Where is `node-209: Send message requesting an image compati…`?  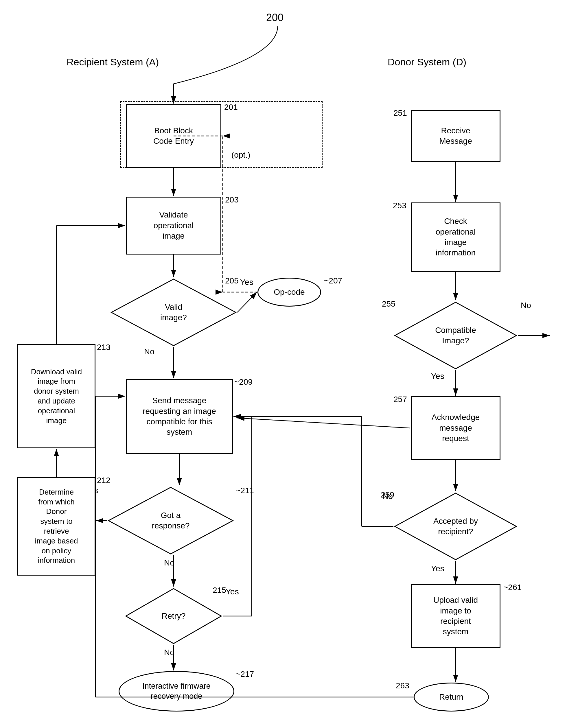
node-209: Send message requesting an image compati… is located at coordinates (179, 417).